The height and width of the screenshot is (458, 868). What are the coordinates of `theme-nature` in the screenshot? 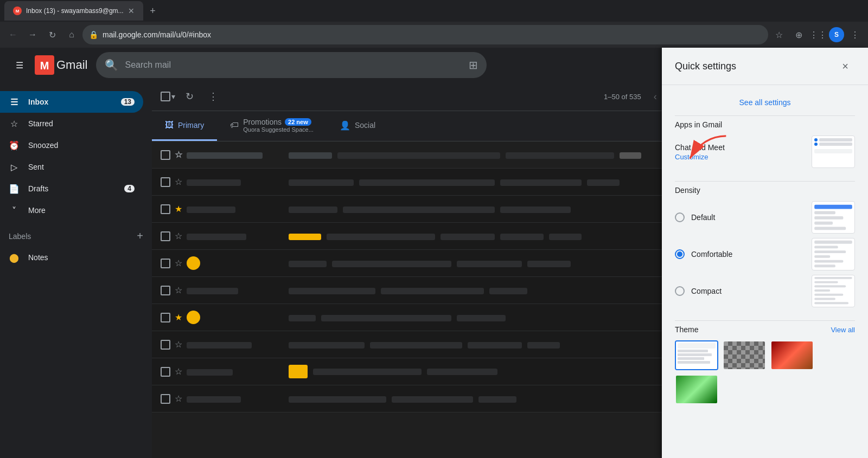 It's located at (697, 389).